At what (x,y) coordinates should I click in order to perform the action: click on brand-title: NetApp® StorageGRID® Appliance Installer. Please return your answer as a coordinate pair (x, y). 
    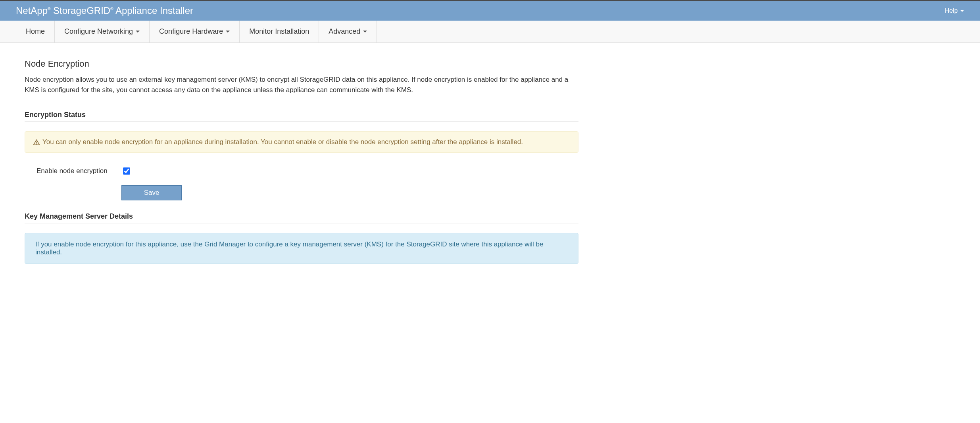
    Looking at the image, I should click on (105, 11).